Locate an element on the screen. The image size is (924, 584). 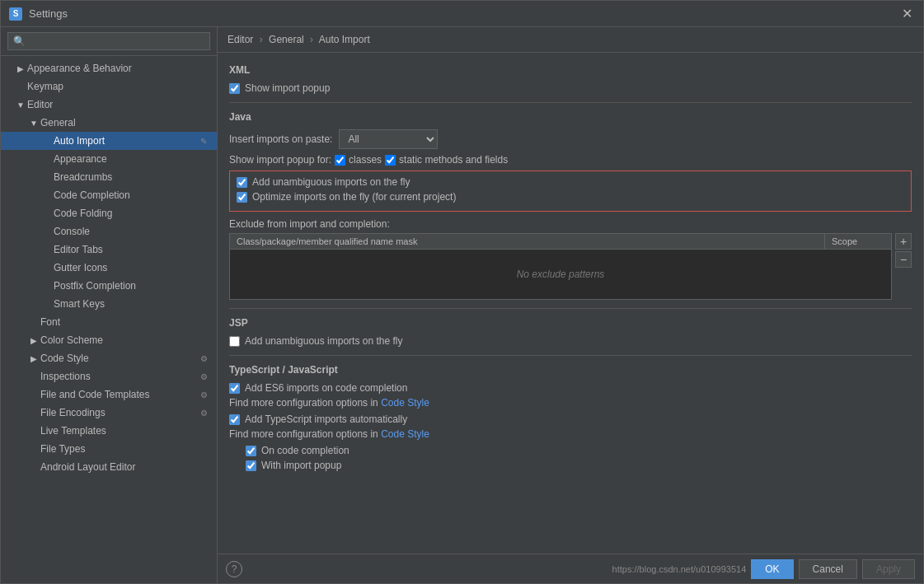
jsp-add-unambiguous-checkbox is located at coordinates (234, 341).